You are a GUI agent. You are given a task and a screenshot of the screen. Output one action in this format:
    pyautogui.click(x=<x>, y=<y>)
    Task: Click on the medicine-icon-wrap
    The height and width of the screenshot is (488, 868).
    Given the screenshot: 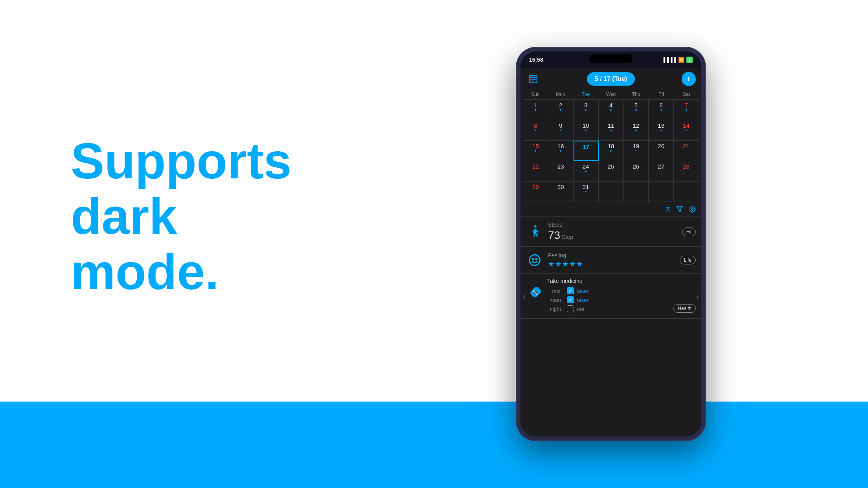 What is the action you would take?
    pyautogui.click(x=535, y=288)
    